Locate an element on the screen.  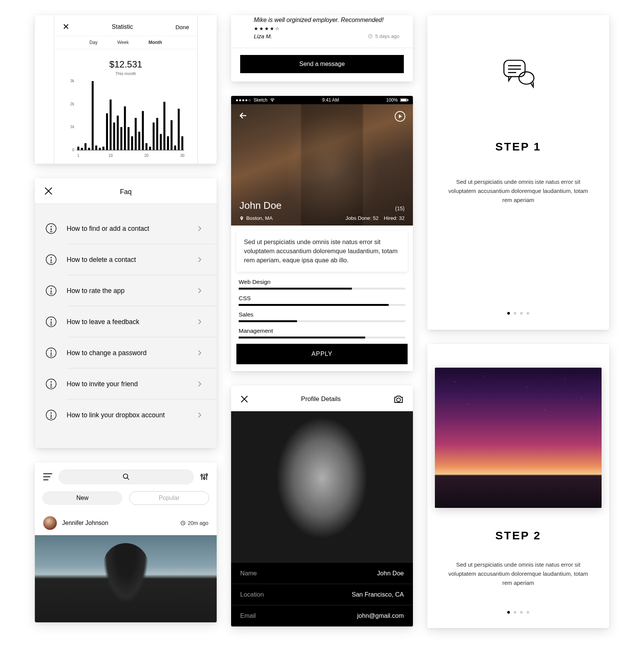
faq-item: How to find or add a contact is located at coordinates (126, 229).